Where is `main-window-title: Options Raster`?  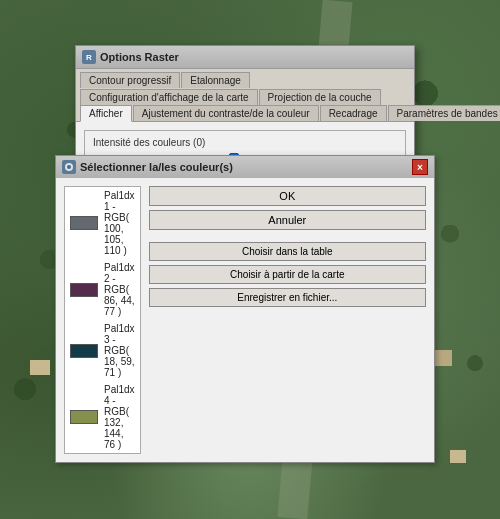
main-window-title: Options Raster is located at coordinates (254, 57).